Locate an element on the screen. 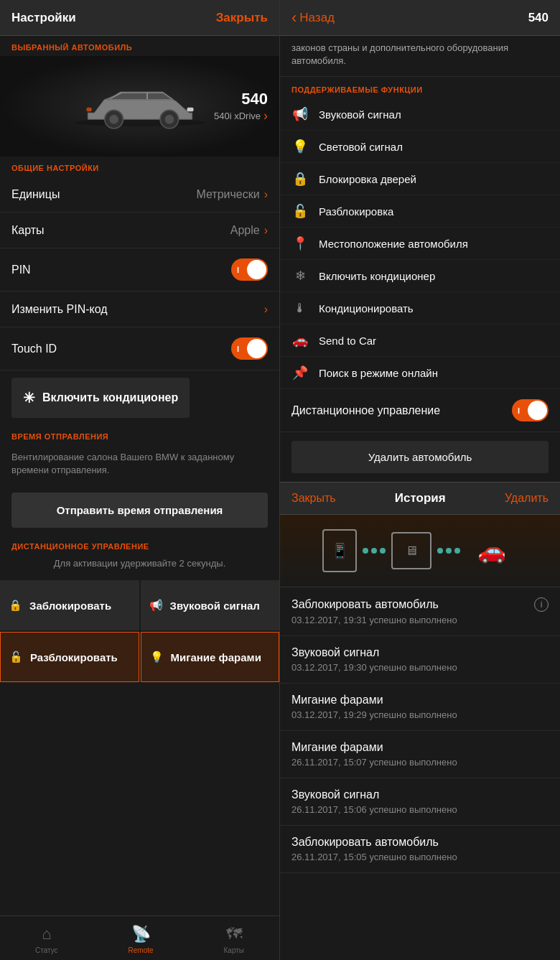 The height and width of the screenshot is (960, 560). flash-button: 💡 Мигание фарами is located at coordinates (210, 657).